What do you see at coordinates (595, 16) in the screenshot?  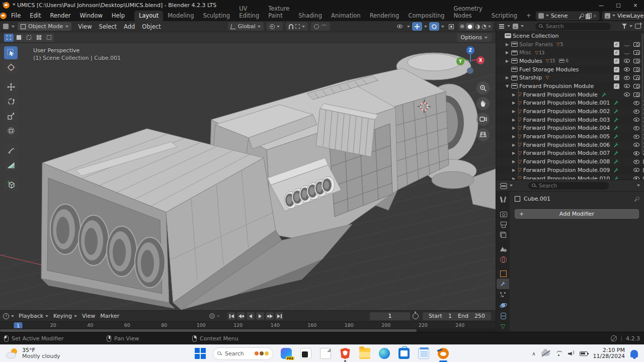 I see `unlink-scene-icon: ×` at bounding box center [595, 16].